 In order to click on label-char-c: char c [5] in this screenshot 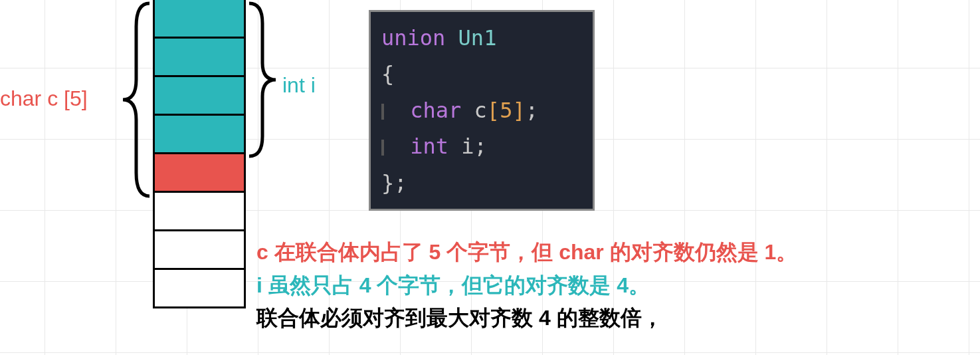, I will do `click(44, 98)`.